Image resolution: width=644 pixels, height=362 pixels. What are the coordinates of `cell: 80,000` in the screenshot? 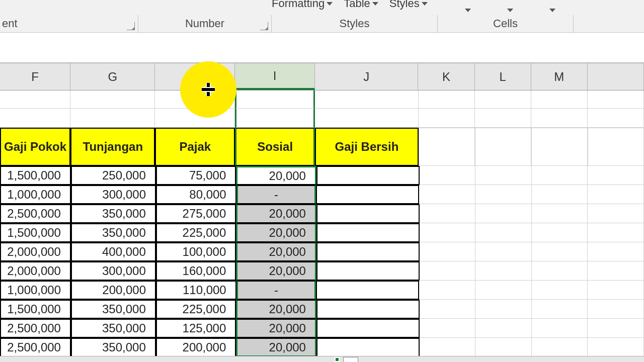 It's located at (196, 195).